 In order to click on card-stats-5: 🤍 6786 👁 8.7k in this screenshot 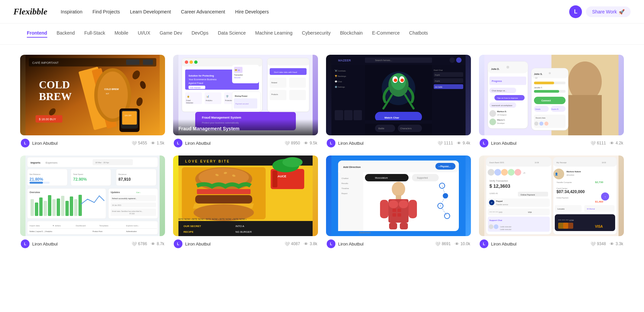, I will do `click(148, 244)`.